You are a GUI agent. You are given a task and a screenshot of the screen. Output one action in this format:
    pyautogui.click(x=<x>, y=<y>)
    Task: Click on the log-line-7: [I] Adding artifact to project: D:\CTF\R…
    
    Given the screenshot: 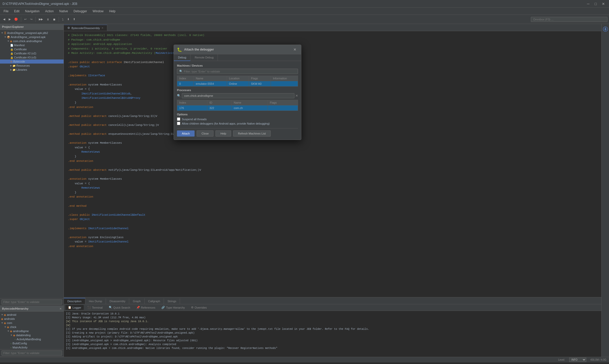 What is the action you would take?
    pyautogui.click(x=332, y=337)
    